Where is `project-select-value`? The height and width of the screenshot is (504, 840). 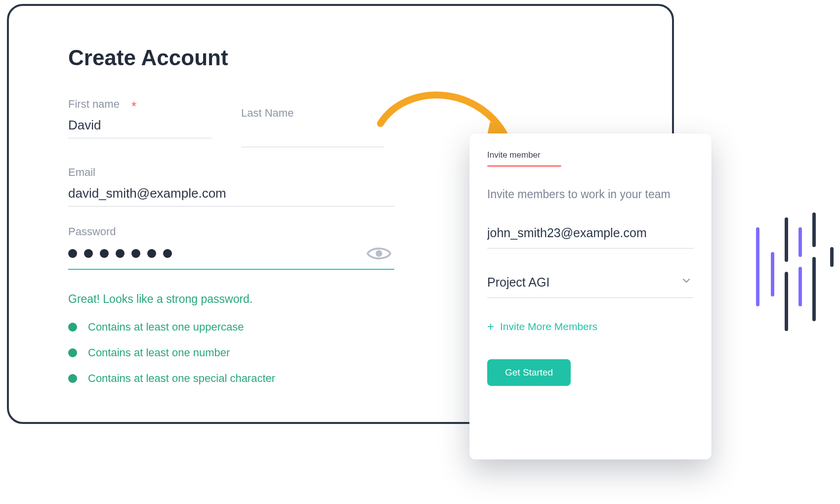 project-select-value is located at coordinates (590, 285).